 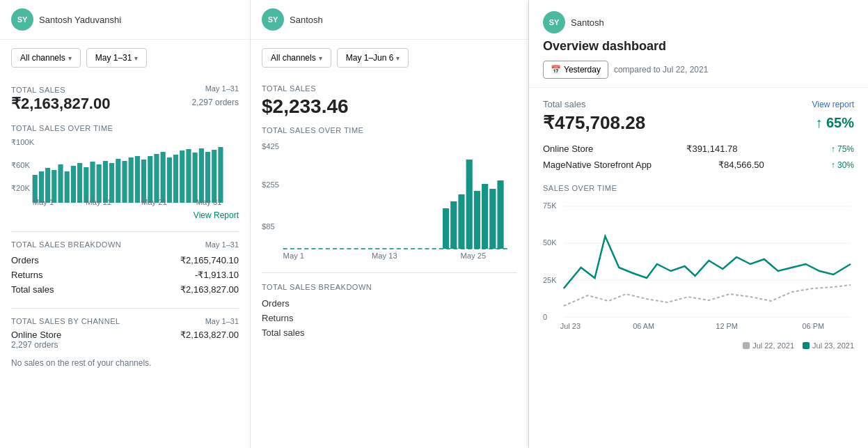 What do you see at coordinates (390, 130) in the screenshot?
I see `mid-chart-label: TOTAL SALES OVER TIME` at bounding box center [390, 130].